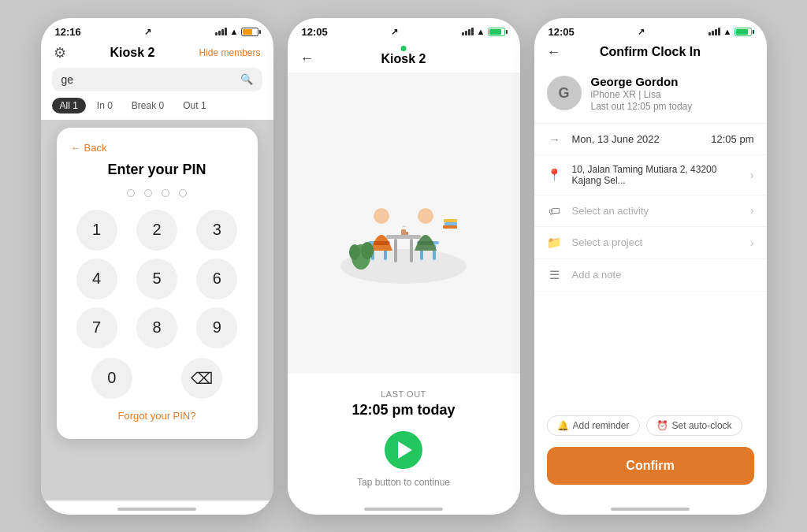  Describe the element at coordinates (656, 175) in the screenshot. I see `location-text: 10, Jalan Taming Mutiara 2, 43200 Kajang…` at that location.